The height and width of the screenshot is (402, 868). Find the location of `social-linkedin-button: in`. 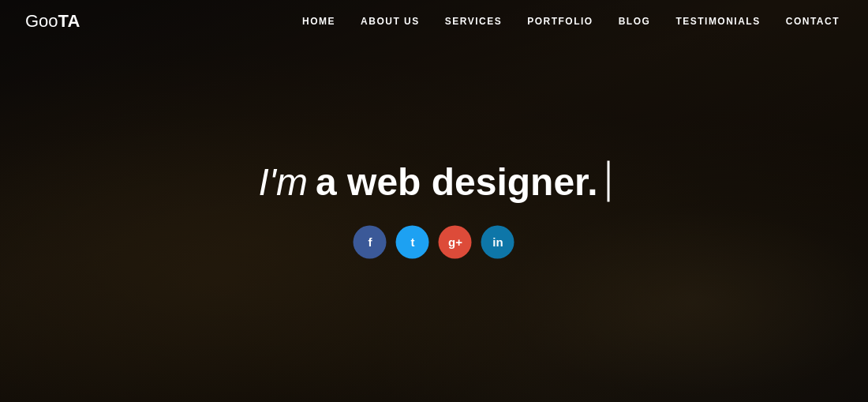

social-linkedin-button: in is located at coordinates (498, 242).